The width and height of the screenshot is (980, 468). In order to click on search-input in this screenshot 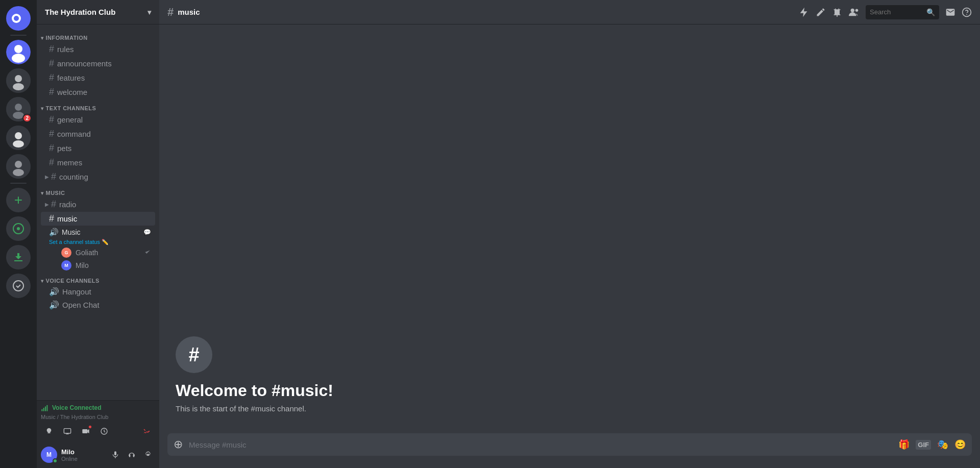, I will do `click(898, 12)`.